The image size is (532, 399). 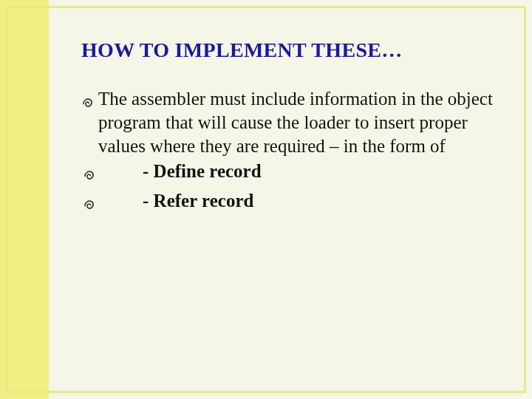 I want to click on sub-bullet-text: - Define record, so click(x=301, y=171).